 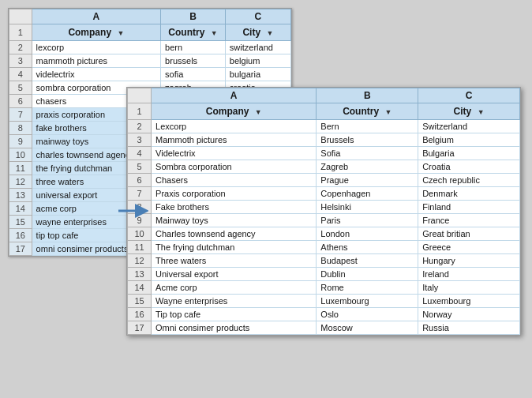 I want to click on front-row-num: 16, so click(x=140, y=314).